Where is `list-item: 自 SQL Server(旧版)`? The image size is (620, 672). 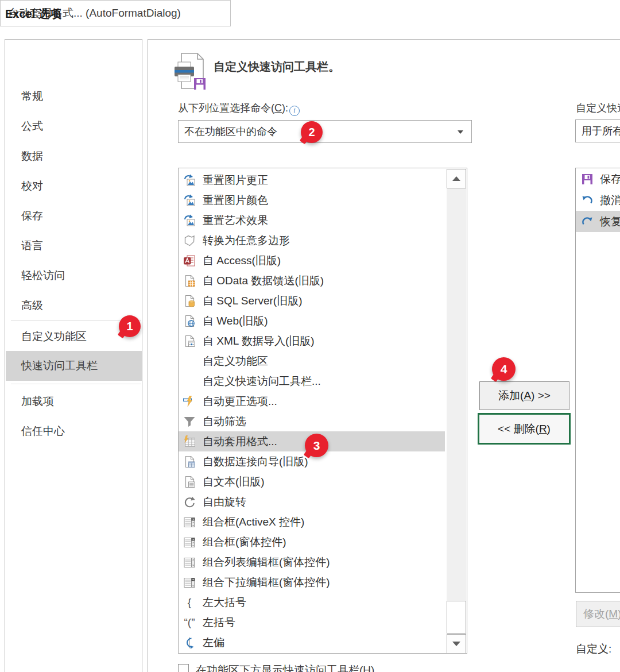
list-item: 自 SQL Server(旧版) is located at coordinates (312, 301).